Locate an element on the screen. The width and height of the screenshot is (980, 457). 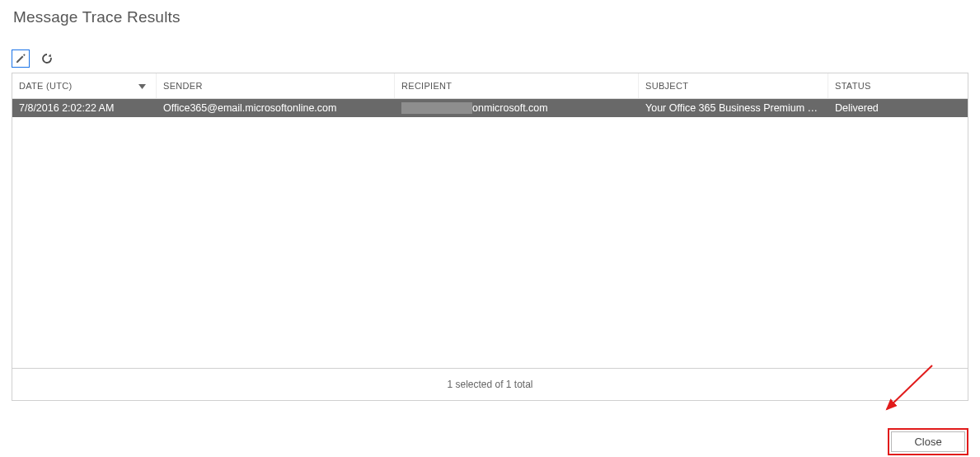
page-title: Message Trace Results is located at coordinates (490, 13).